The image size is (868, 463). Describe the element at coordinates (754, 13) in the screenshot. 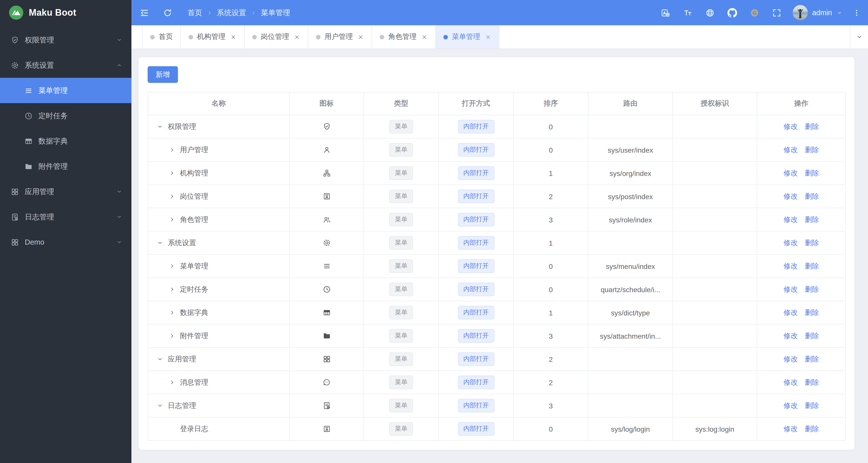

I see `gitee-icon: G` at that location.